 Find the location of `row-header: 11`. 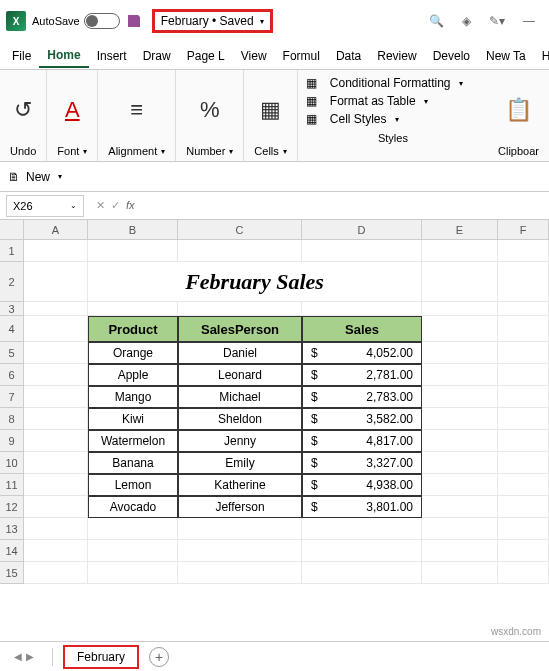

row-header: 11 is located at coordinates (12, 485).